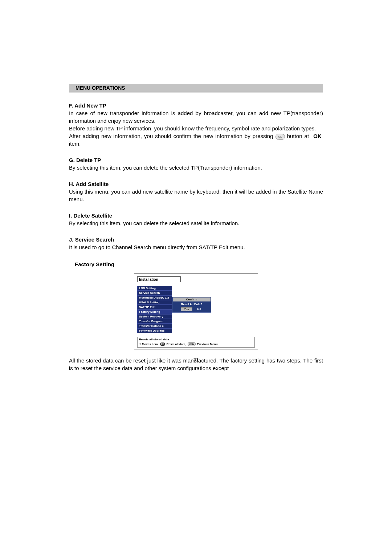 This screenshot has height=555, width=392. What do you see at coordinates (196, 360) in the screenshot?
I see `page-number: 31` at bounding box center [196, 360].